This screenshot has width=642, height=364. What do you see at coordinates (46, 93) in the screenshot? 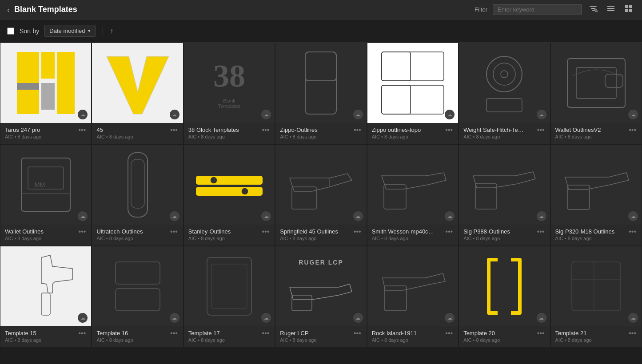
I see `template-card: ☁ Tarus 247 pro AIC • 8 days ago •••` at bounding box center [46, 93].